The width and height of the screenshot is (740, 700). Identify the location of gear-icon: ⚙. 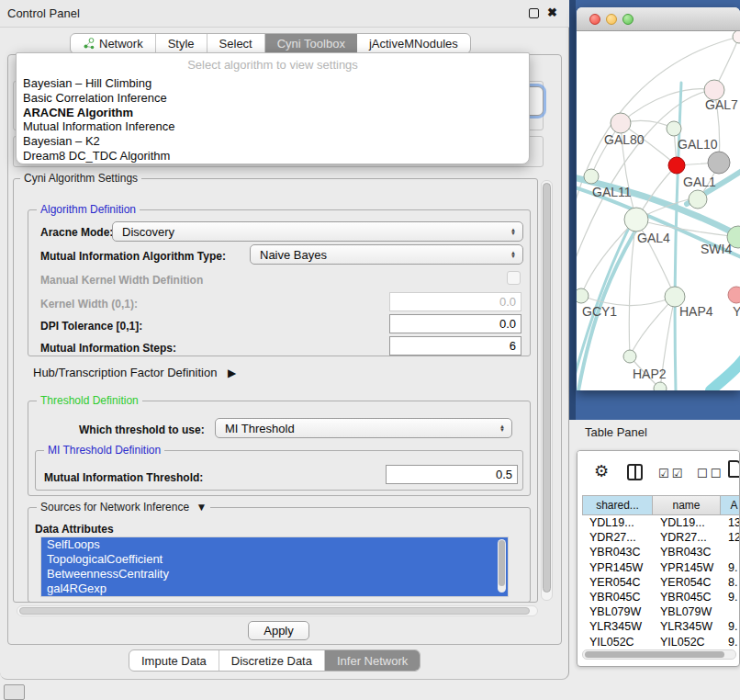
(601, 471).